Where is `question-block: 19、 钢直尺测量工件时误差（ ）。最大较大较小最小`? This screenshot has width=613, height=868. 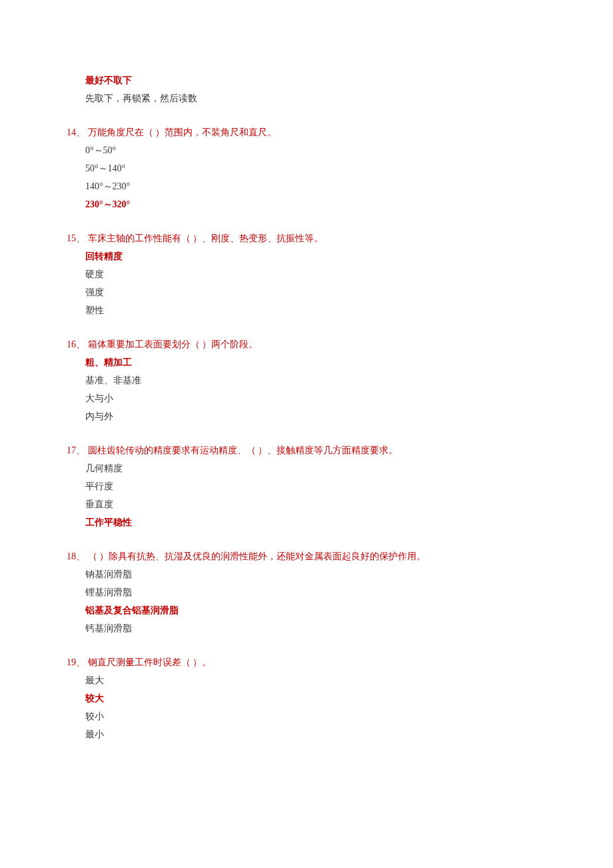 question-block: 19、 钢直尺测量工件时误差（ ）。最大较大较小最小 is located at coordinates (306, 699).